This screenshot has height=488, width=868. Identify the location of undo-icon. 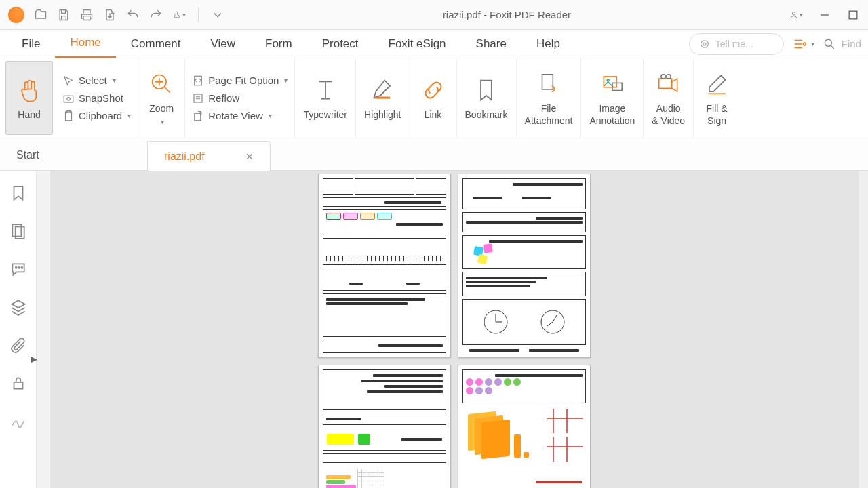
(133, 15).